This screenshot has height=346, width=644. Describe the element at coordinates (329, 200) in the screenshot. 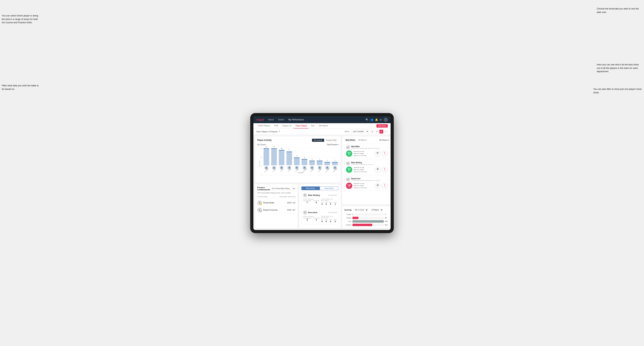

I see `blair-practice-title: Total Practice Activities` at that location.